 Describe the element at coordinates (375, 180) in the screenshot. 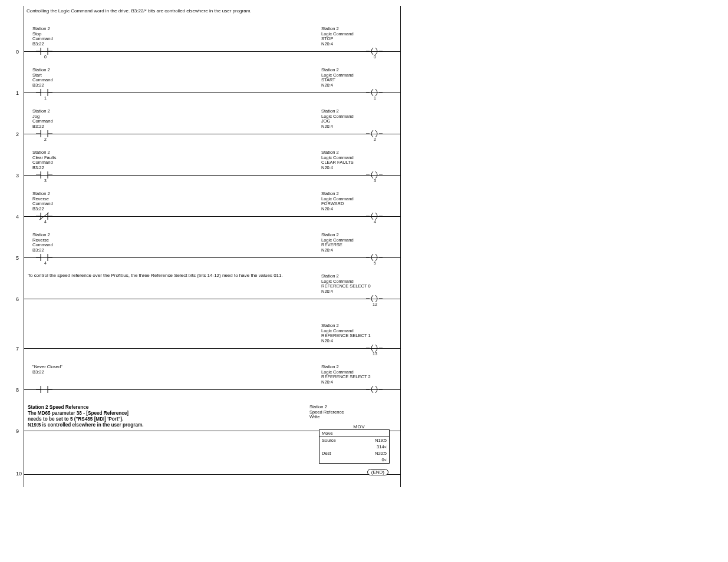

I see `coil-bit: 3` at that location.